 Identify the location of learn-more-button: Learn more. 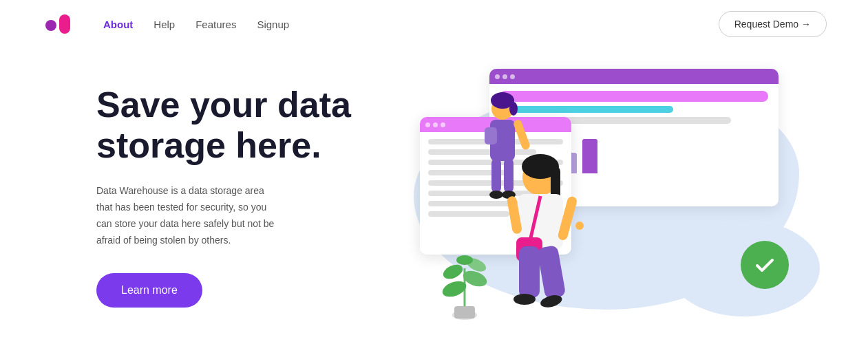
(149, 290).